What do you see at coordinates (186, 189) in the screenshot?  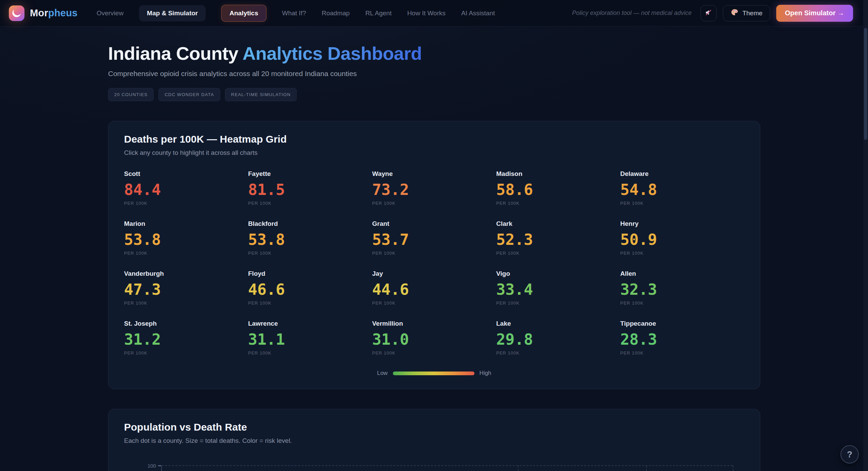 I see `county-value: 84.4` at bounding box center [186, 189].